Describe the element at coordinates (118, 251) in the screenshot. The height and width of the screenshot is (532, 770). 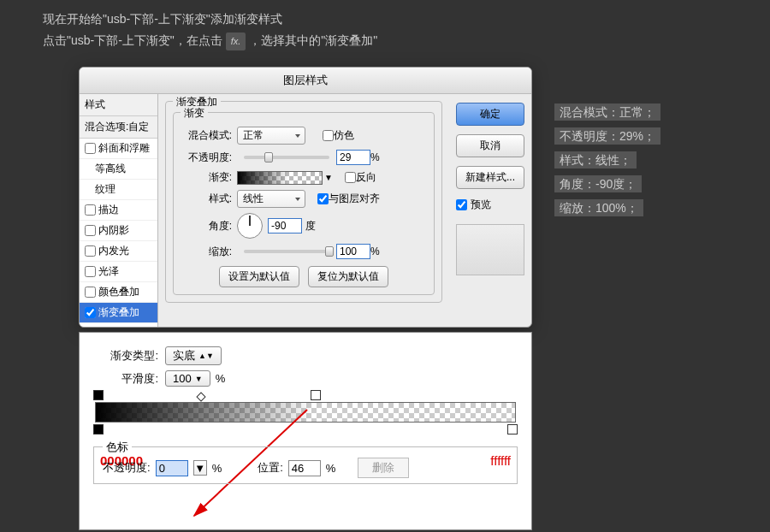
I see `style-item-innerglow: 内发光` at that location.